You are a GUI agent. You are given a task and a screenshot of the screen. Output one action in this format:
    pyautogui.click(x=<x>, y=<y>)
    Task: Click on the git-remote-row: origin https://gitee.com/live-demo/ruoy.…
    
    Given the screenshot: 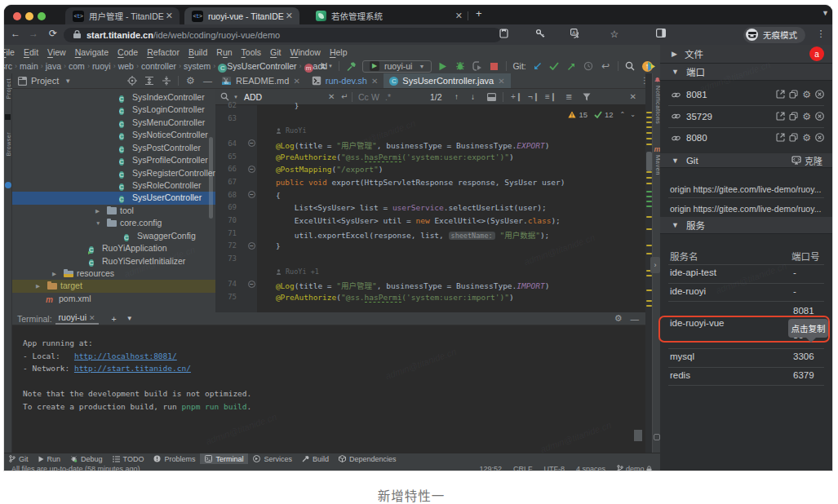 What is the action you would take?
    pyautogui.click(x=748, y=189)
    